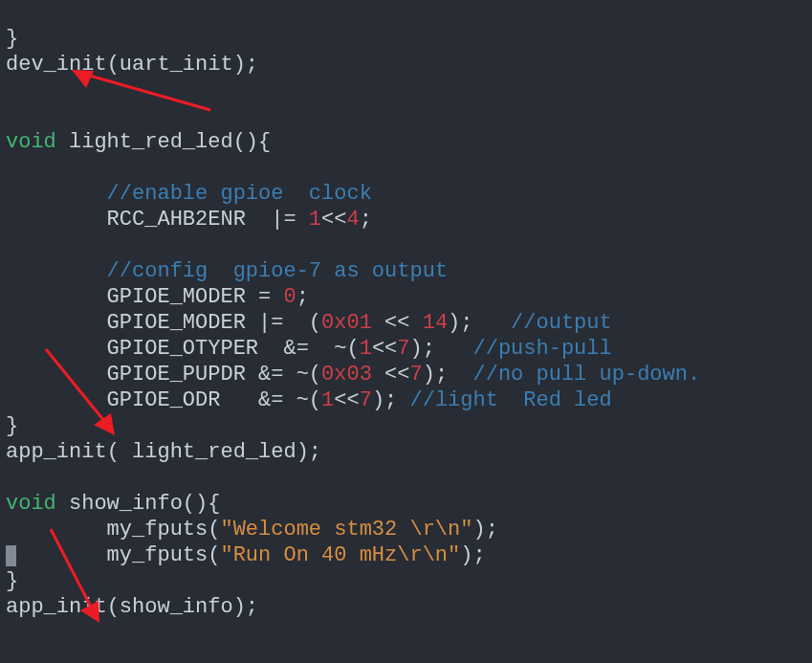 Image resolution: width=812 pixels, height=663 pixels. What do you see at coordinates (126, 503) in the screenshot?
I see `show-info-fn: show_info` at bounding box center [126, 503].